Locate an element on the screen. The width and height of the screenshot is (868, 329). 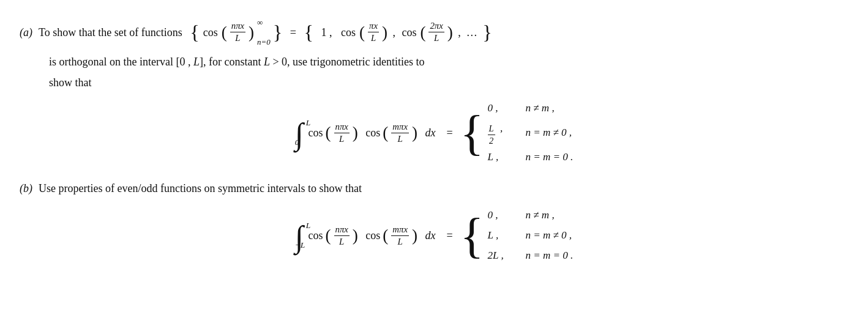
frac-a-npi-L: nπx L is located at coordinates (342, 133).